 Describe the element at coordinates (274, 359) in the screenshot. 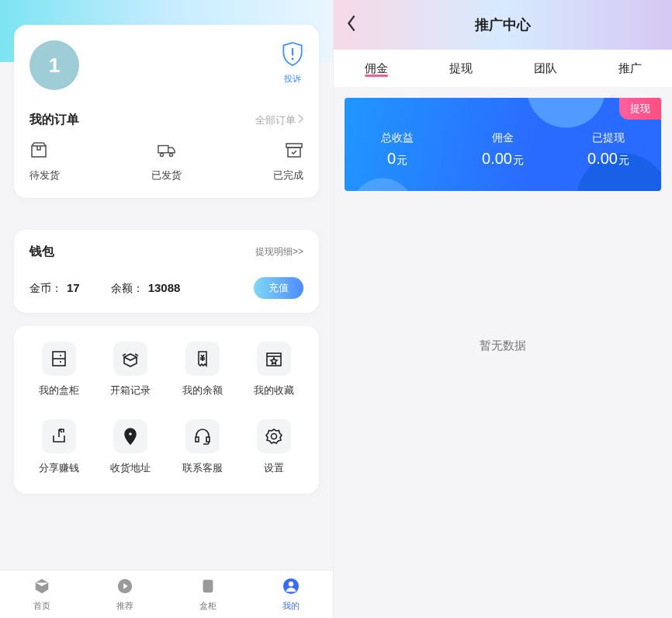

I see `calendar-star-icon` at that location.